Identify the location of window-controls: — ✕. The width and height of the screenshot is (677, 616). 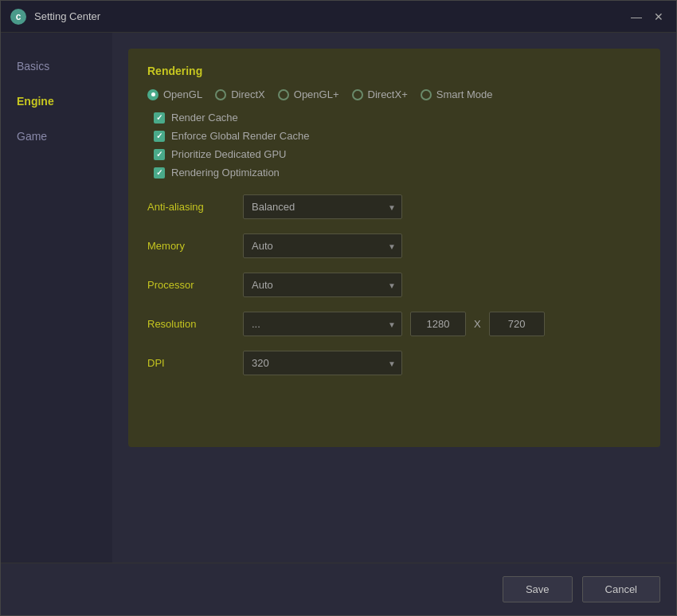
(648, 17).